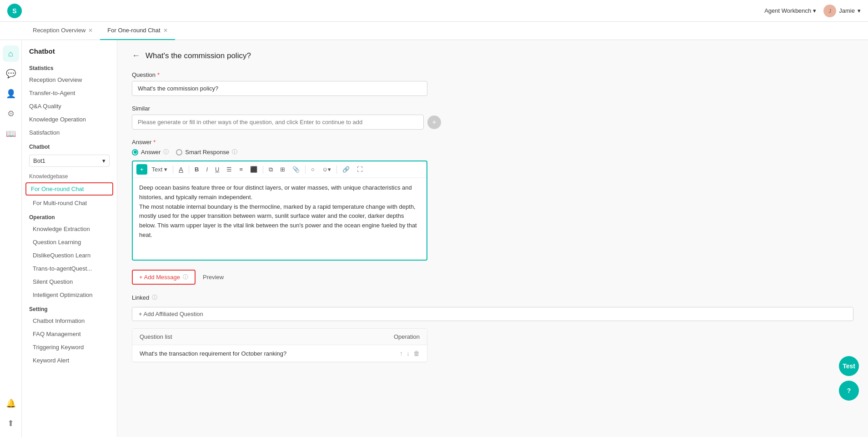 Image resolution: width=868 pixels, height=437 pixels. What do you see at coordinates (408, 353) in the screenshot?
I see `op-down-btn: ↓` at bounding box center [408, 353].